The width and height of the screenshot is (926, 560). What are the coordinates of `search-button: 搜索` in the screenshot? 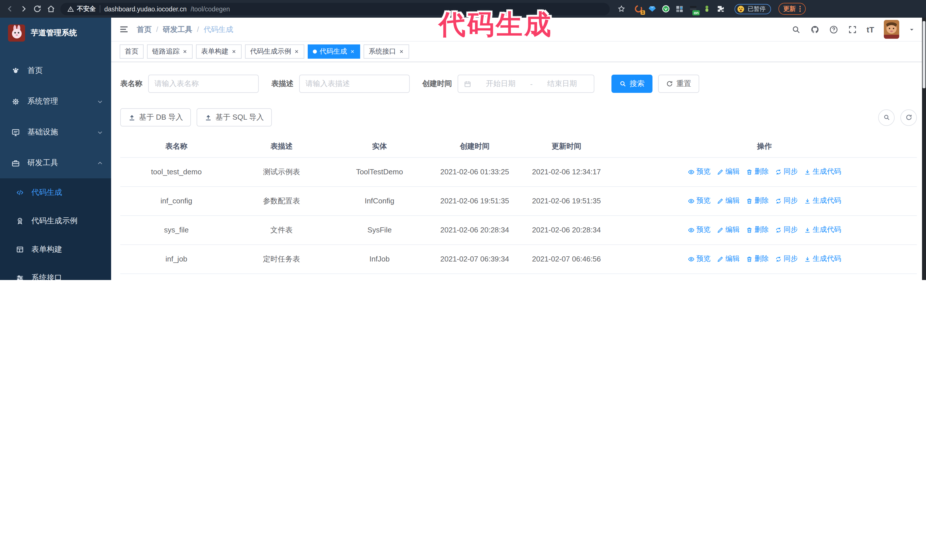 It's located at (632, 84).